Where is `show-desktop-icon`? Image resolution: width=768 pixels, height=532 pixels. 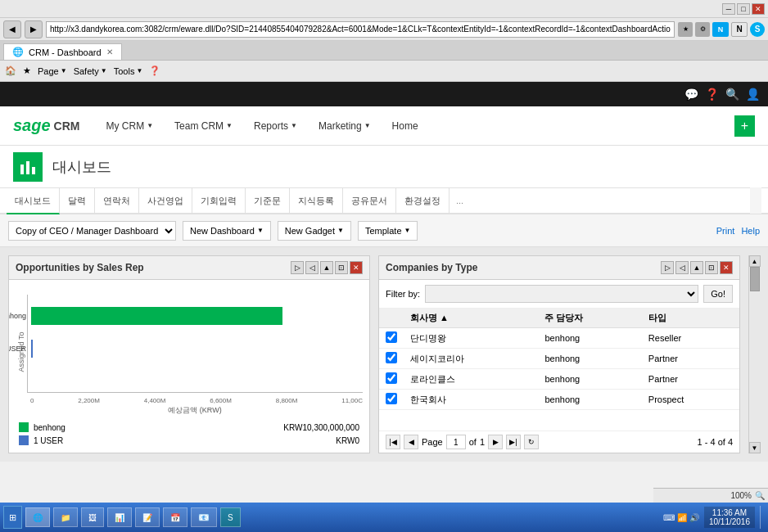
show-desktop-icon is located at coordinates (762, 517).